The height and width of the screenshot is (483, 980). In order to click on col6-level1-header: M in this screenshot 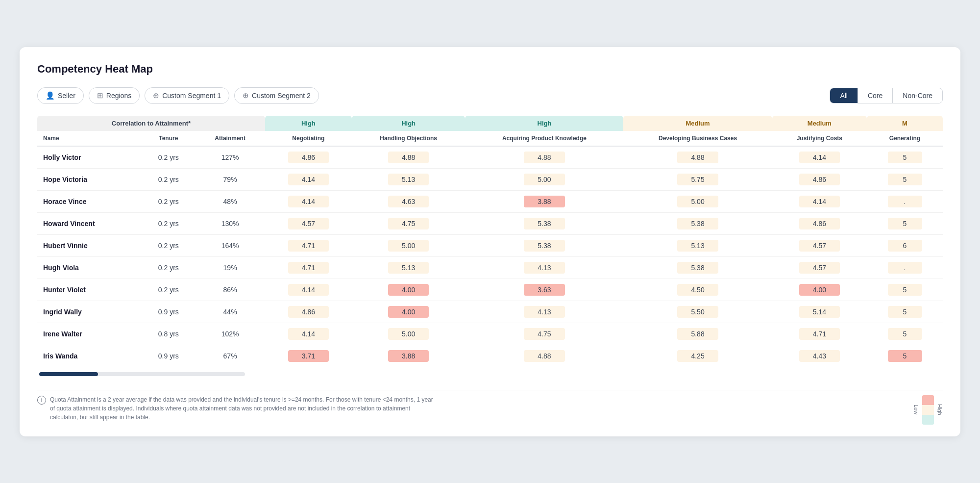, I will do `click(905, 124)`.